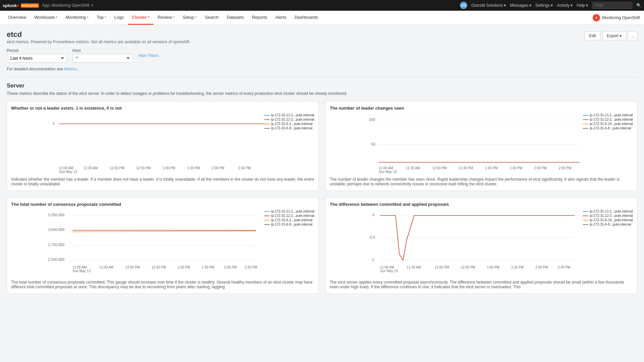  Describe the element at coordinates (608, 225) in the screenshot. I see `chart4-legend-item-4: ip-172-31-6-9...pute.internal` at that location.